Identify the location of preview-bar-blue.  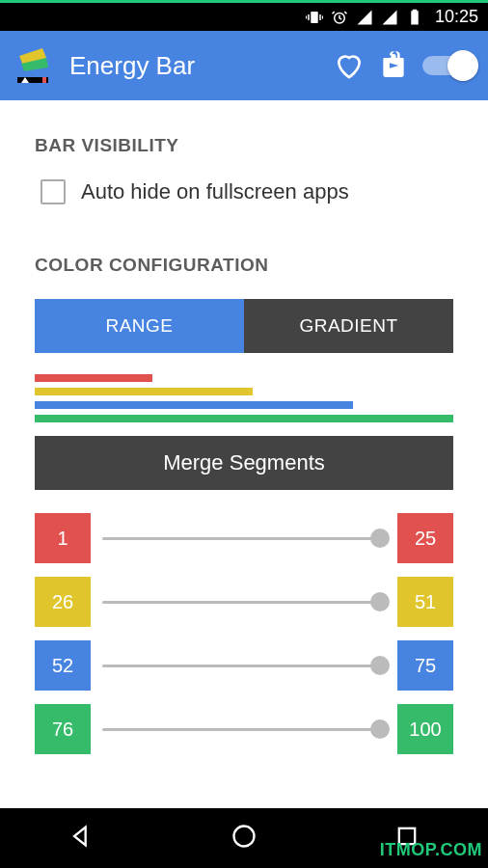
(194, 405).